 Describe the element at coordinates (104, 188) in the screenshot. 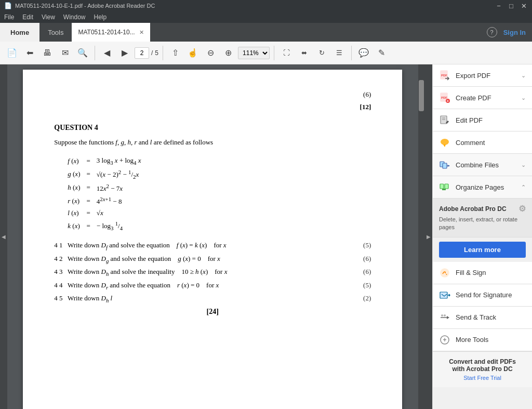

I see `function-row-h: h (x) = 12x2 − 7x` at that location.